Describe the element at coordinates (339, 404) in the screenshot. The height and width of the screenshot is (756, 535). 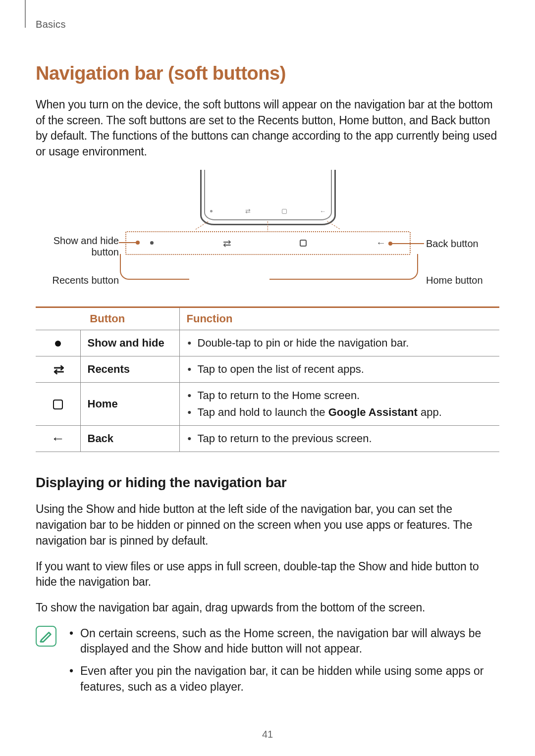
I see `row-function: Tap to return to the Home screen.Tap and…` at that location.